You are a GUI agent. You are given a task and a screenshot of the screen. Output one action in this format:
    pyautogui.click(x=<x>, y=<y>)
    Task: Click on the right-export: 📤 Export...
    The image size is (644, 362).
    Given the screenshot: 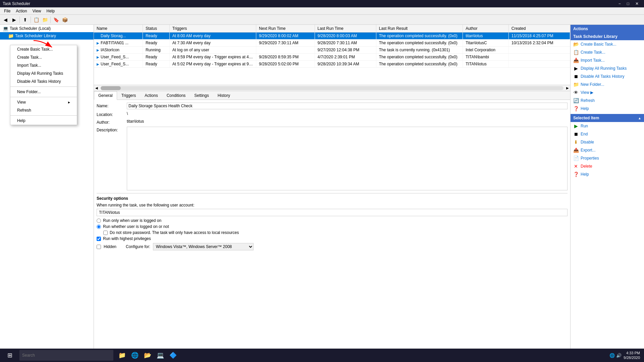 What is the action you would take?
    pyautogui.click(x=607, y=150)
    